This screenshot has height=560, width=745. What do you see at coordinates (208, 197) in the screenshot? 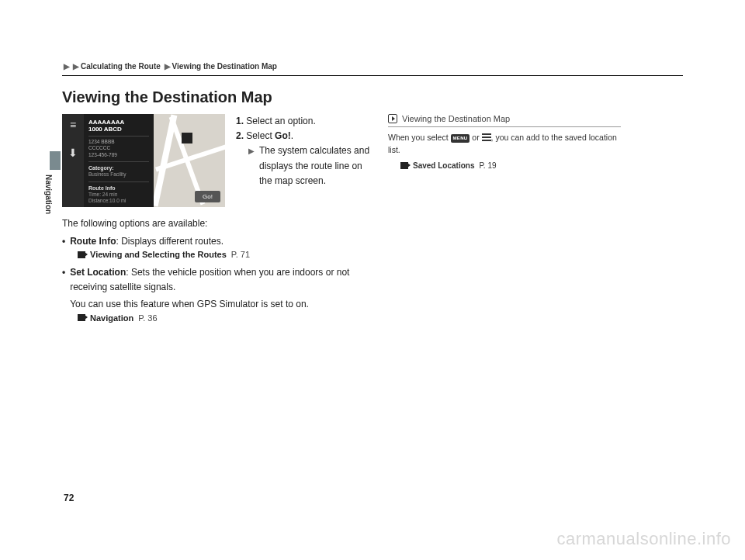
I see `go-button: Go!` at bounding box center [208, 197].